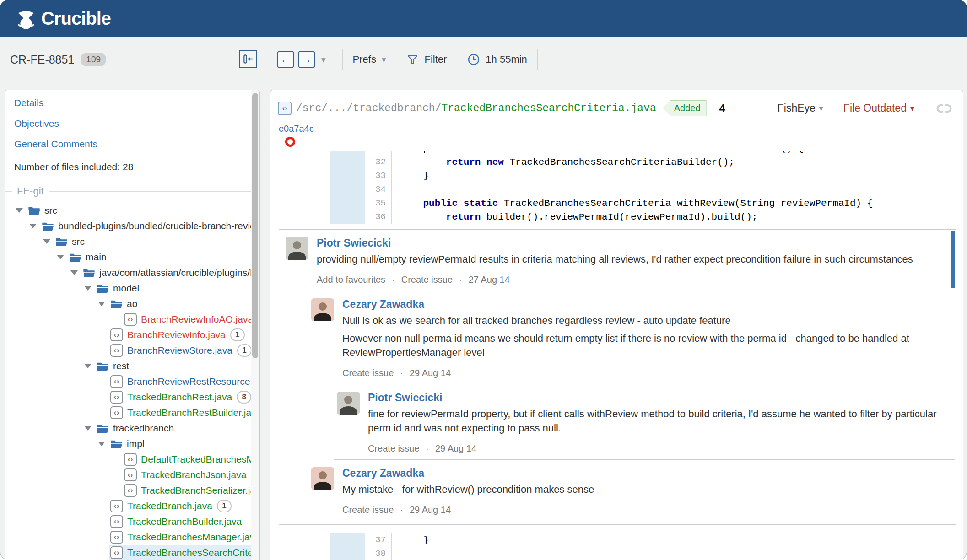 The height and width of the screenshot is (560, 967). Describe the element at coordinates (137, 475) in the screenshot. I see `tree-item-file: ‹›TrackedBranchJson.java` at that location.